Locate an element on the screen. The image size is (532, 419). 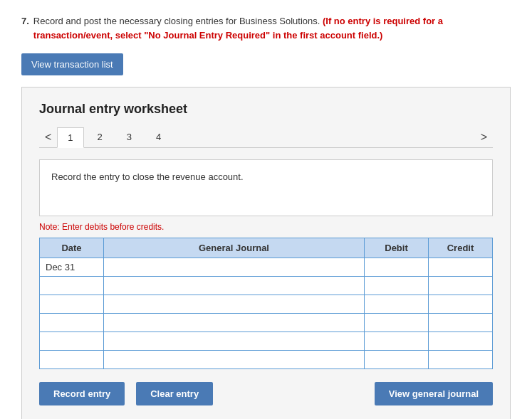
row4-gj-input is located at coordinates (234, 323).